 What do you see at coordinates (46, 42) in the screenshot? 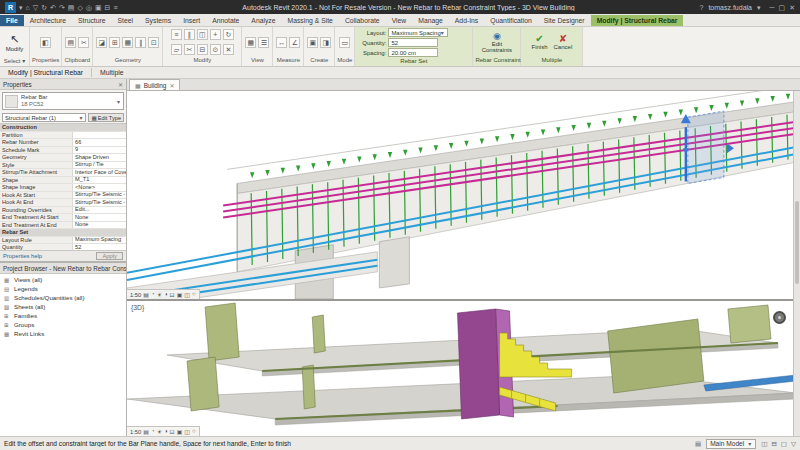
I see `properties-icon: ◧` at bounding box center [46, 42].